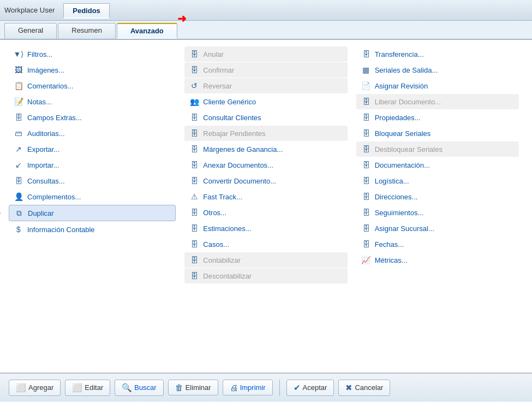  What do you see at coordinates (266, 133) in the screenshot?
I see `menu-item-rebajar-pendientes: 🗄 Rebajar Pendientes` at bounding box center [266, 133].